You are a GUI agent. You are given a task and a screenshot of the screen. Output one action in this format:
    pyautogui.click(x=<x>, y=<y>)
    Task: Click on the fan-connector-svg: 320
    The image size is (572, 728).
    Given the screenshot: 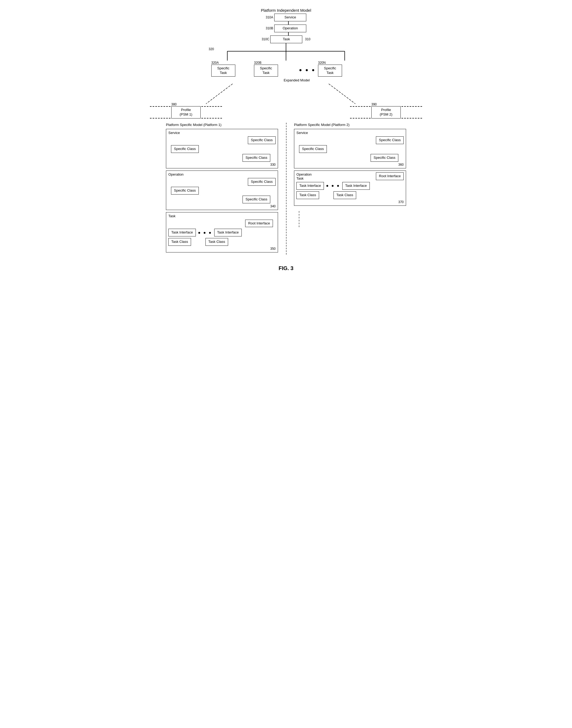 What is the action you would take?
    pyautogui.click(x=286, y=53)
    